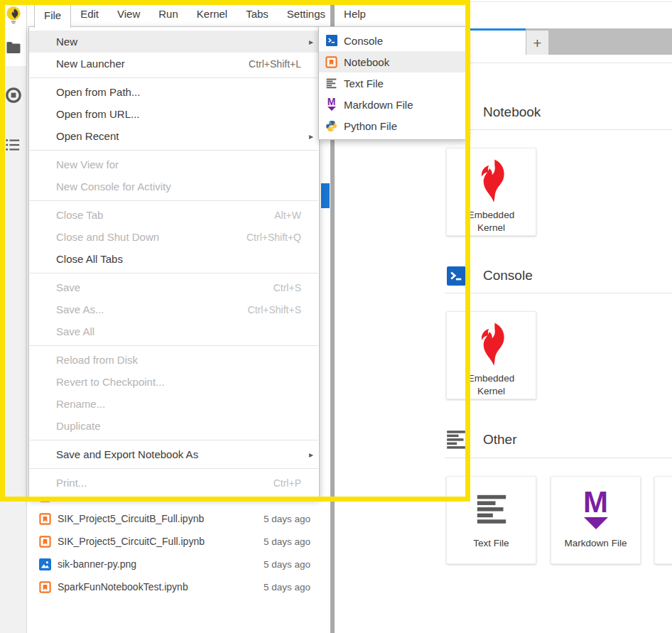 The width and height of the screenshot is (672, 633). I want to click on menu-item-close-tab: Close Tab Alt+W, so click(174, 215).